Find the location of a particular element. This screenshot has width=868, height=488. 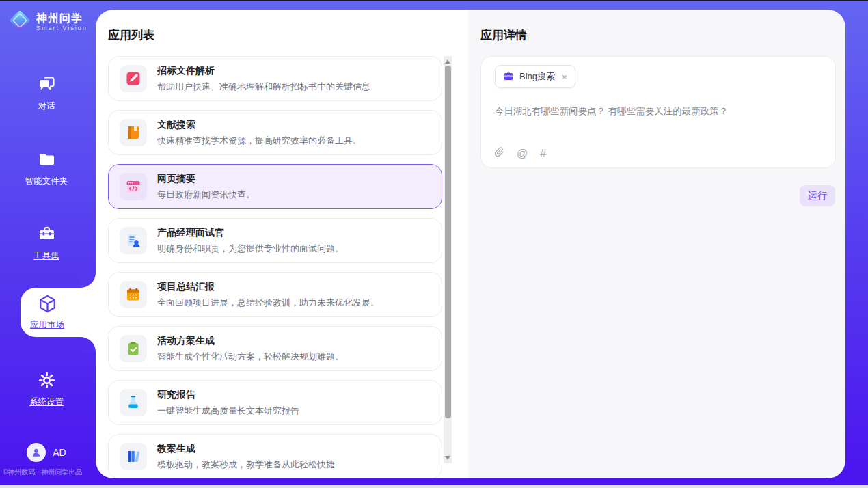

cube-icon is located at coordinates (48, 305).